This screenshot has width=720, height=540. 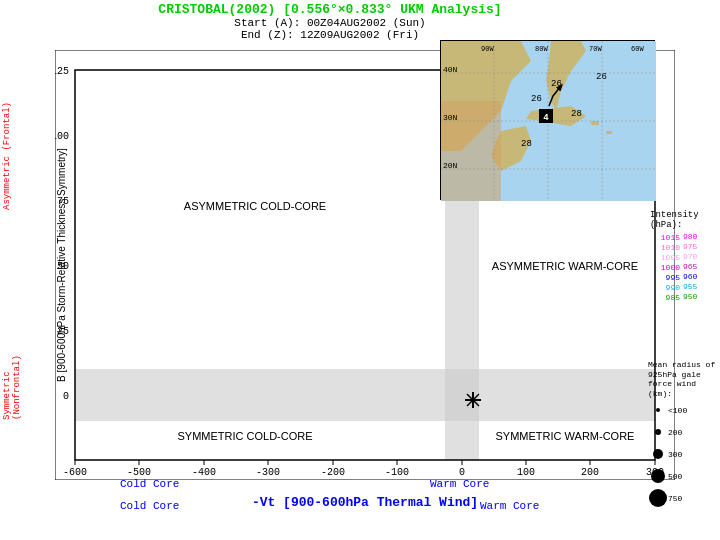 What do you see at coordinates (150, 506) in the screenshot?
I see `cold-core-x-label: Cold Core` at bounding box center [150, 506].